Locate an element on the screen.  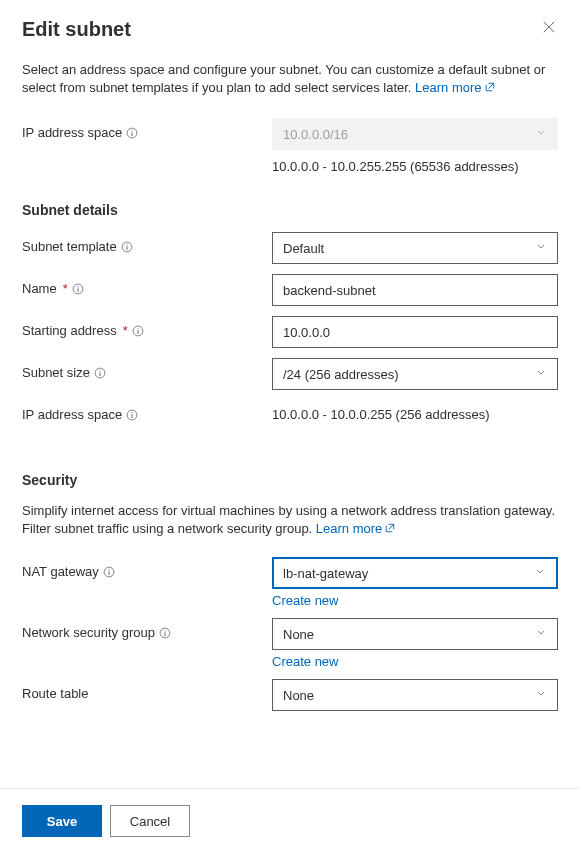
security-learn-more-label: Learn more is located at coordinates (349, 528).